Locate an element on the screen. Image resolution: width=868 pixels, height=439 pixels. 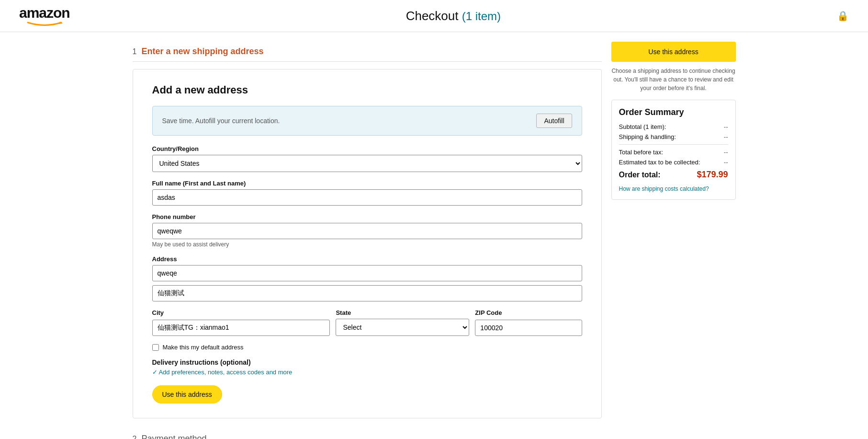
phone-hint: May be used to assist delivery is located at coordinates (367, 244).